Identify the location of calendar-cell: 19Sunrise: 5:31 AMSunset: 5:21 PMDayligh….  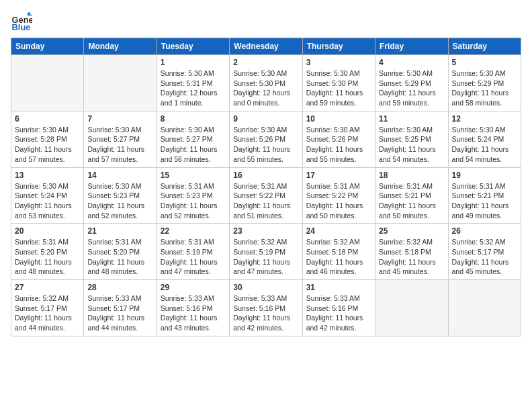
(484, 195).